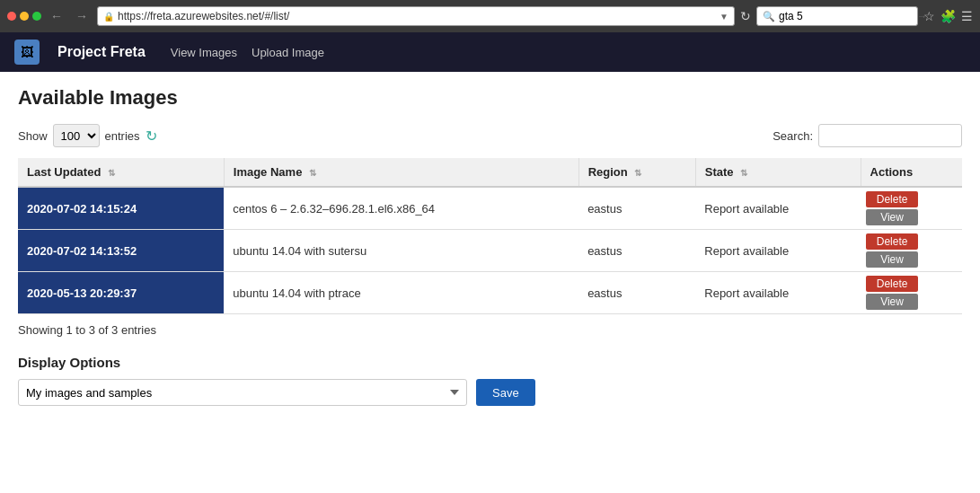 The width and height of the screenshot is (980, 493). Describe the element at coordinates (122, 136) in the screenshot. I see `entries-label: entries` at that location.